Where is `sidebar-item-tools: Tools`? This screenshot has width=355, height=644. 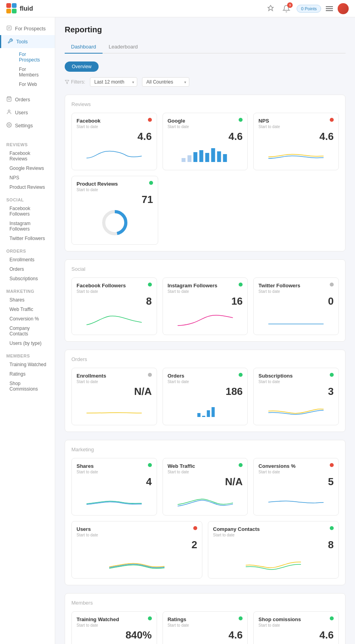
sidebar-item-tools: Tools is located at coordinates (28, 42).